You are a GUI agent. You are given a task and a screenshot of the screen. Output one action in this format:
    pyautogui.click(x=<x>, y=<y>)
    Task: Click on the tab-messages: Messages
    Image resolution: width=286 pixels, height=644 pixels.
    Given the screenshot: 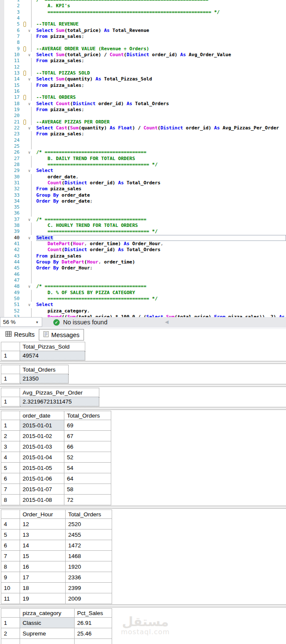 What is the action you would take?
    pyautogui.click(x=61, y=335)
    